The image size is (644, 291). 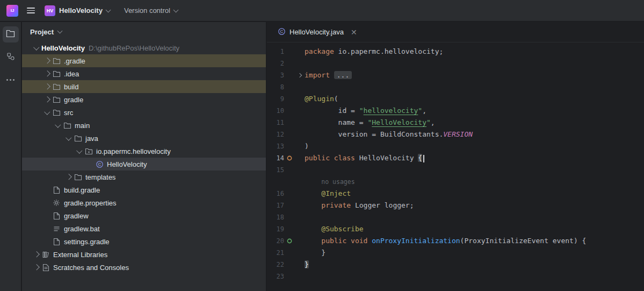 What do you see at coordinates (144, 216) in the screenshot?
I see `tree-item-gradlew: gradlew` at bounding box center [144, 216].